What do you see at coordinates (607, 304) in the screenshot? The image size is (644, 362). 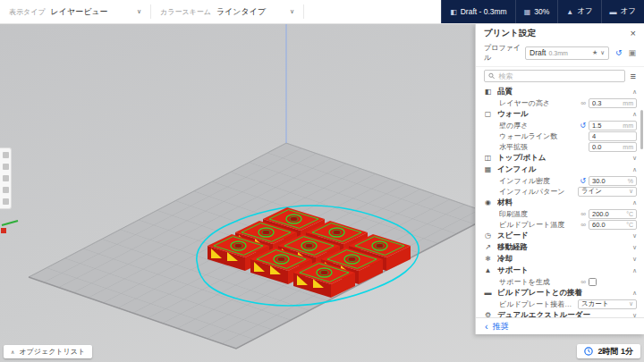 I see `setting-select: スカート∨` at bounding box center [607, 304].